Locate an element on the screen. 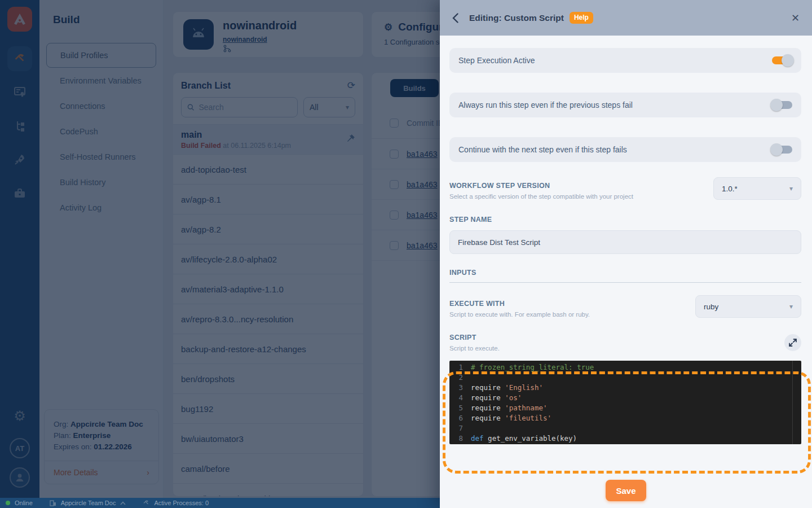 Image resolution: width=812 pixels, height=508 pixels. code-text: require 'fileutils' is located at coordinates (511, 418).